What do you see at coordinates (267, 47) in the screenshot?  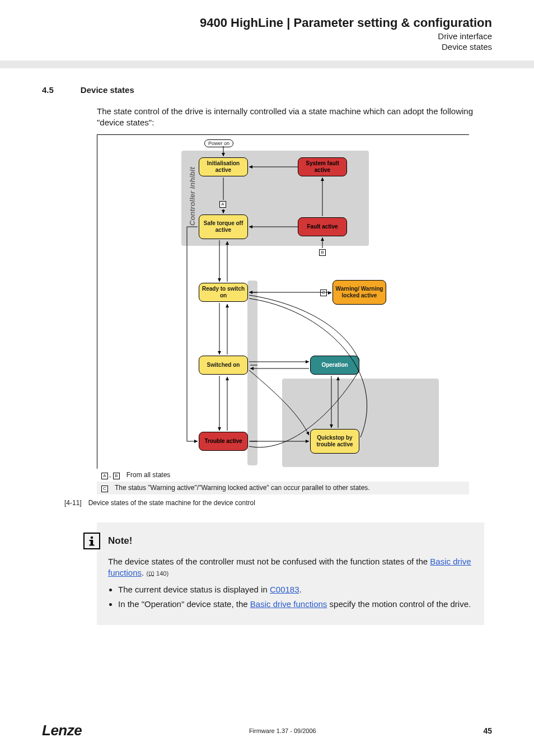 I see `doc-sub2: Device states` at bounding box center [267, 47].